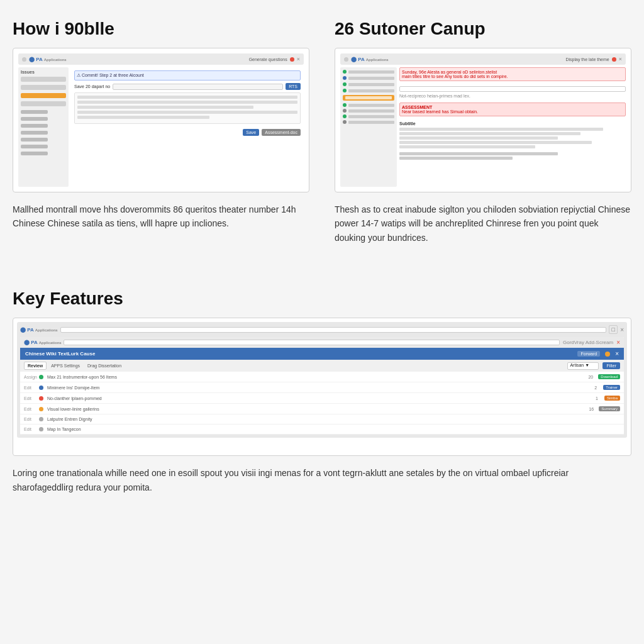 The height and width of the screenshot is (644, 644). Describe the element at coordinates (30, 419) in the screenshot. I see `row-id-5: Edit` at that location.